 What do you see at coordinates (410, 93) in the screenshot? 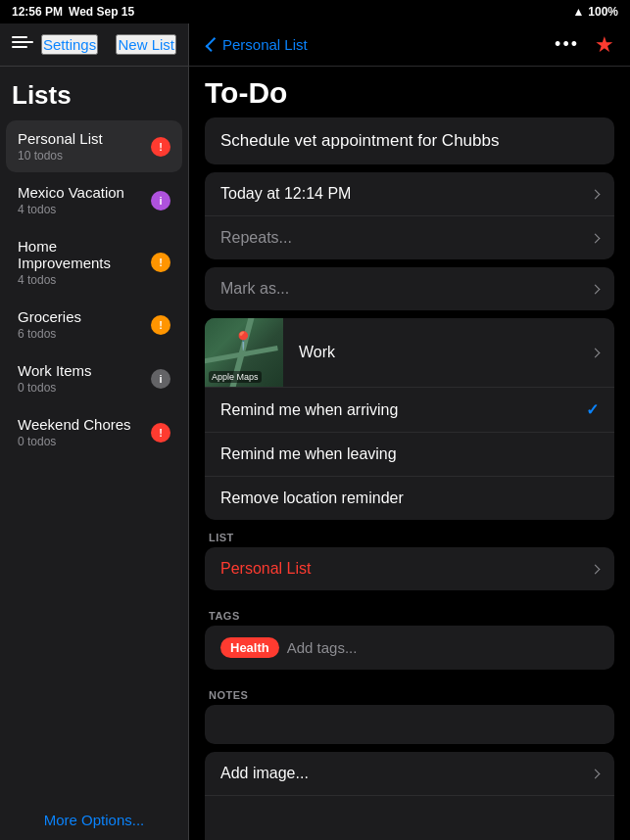
I see `page-title: To-Do` at bounding box center [410, 93].